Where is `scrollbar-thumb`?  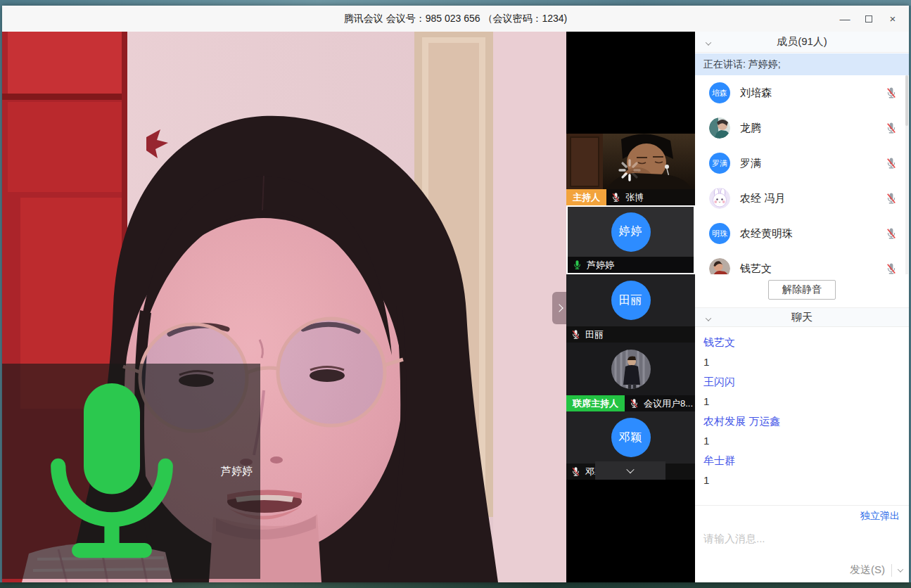
scrollbar-thumb is located at coordinates (907, 101).